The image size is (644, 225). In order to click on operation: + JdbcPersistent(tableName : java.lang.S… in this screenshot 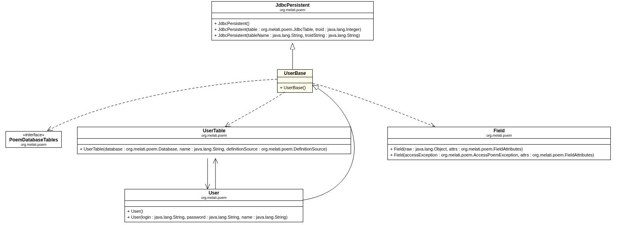, I will do `click(293, 36)`.